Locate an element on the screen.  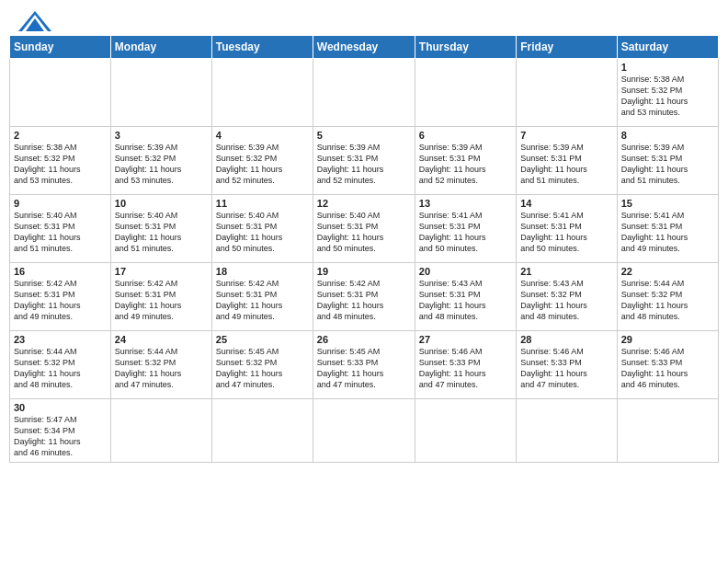
day-info: Sunrise: 5:47 AM Sunset: 5:34 PM Dayligh… is located at coordinates (61, 436).